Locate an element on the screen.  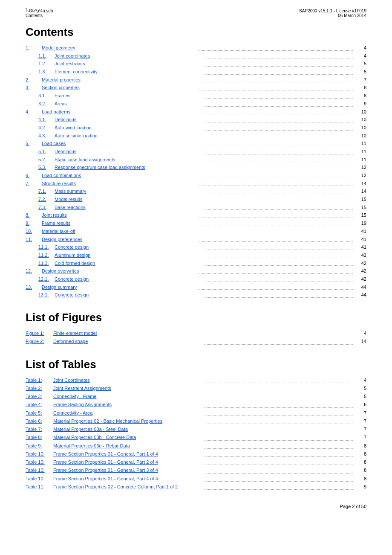
tbl-dots is located at coordinates (279, 461).